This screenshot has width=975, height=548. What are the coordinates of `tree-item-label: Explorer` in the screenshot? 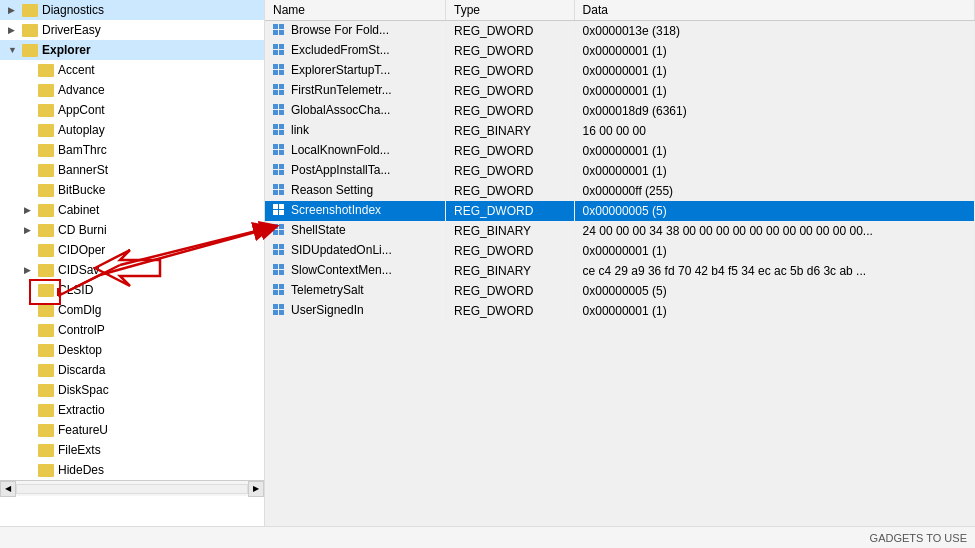 It's located at (66, 50).